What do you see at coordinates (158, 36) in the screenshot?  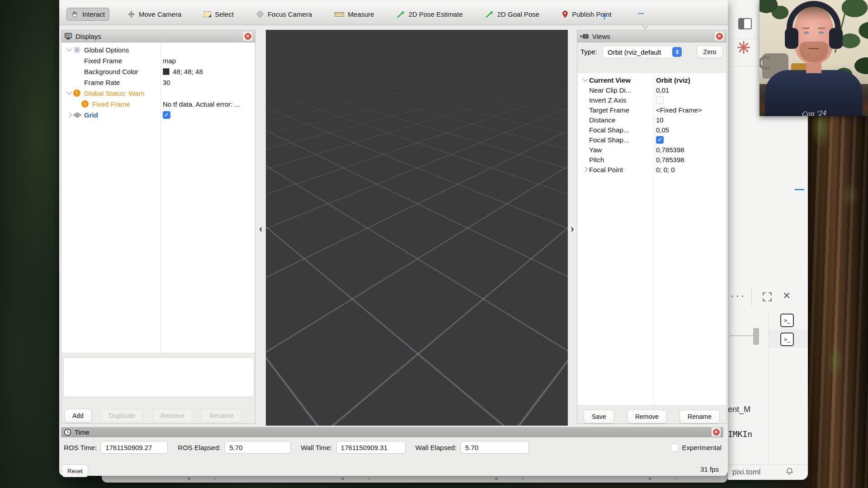 I see `displays-panel-header: Displays ×` at bounding box center [158, 36].